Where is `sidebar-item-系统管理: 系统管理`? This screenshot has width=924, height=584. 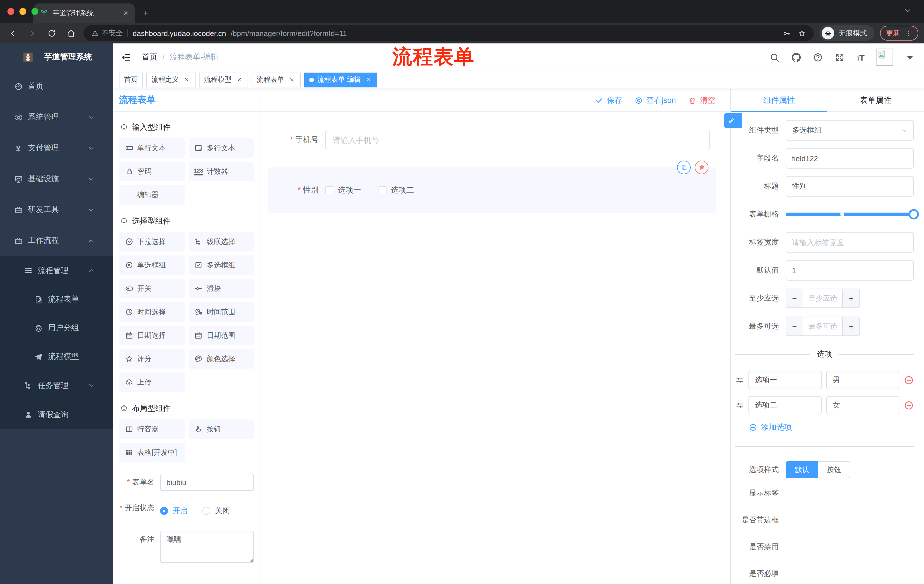 sidebar-item-系统管理: 系统管理 is located at coordinates (57, 117).